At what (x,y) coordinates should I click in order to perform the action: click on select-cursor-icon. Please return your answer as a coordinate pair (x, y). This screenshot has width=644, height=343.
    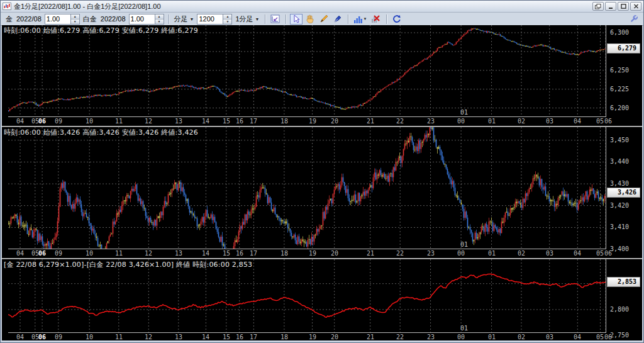
    Looking at the image, I should click on (296, 19).